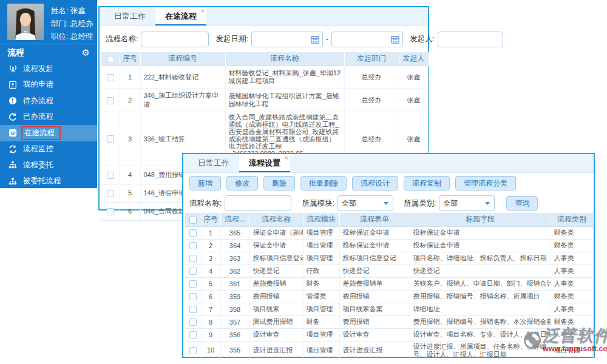 The image size is (607, 364). What do you see at coordinates (265, 77) in the screenshot?
I see `table-row: 1222_材料验收登记 材料验收登记_材料采购_张鑫_华润12城房建工程项目 总…` at bounding box center [265, 77].